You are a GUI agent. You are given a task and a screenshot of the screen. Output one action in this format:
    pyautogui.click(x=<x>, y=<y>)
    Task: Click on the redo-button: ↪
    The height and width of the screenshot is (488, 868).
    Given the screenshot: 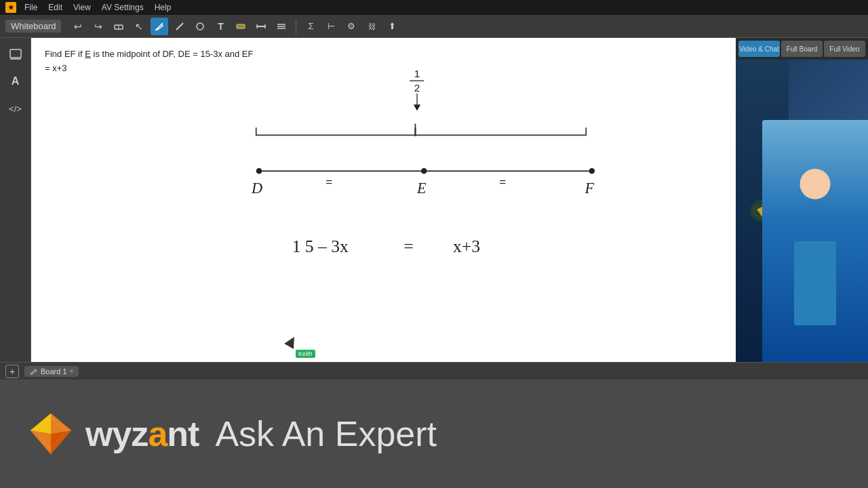 What is the action you would take?
    pyautogui.click(x=98, y=26)
    